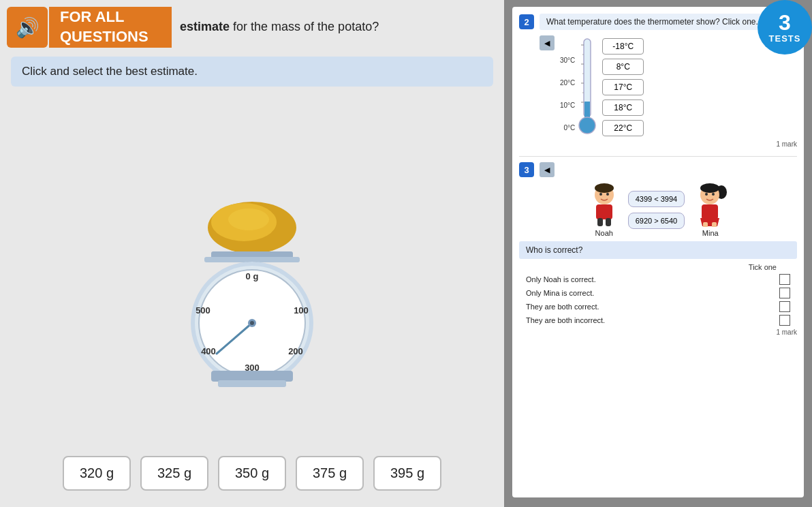  Describe the element at coordinates (547, 43) in the screenshot. I see `q2-audio-button: ◀` at that location.